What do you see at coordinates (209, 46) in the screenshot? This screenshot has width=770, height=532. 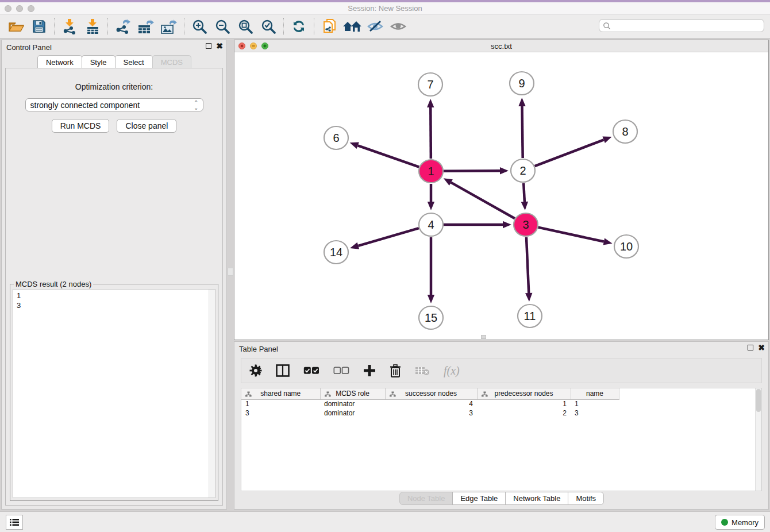 I see `float-panel-icon` at bounding box center [209, 46].